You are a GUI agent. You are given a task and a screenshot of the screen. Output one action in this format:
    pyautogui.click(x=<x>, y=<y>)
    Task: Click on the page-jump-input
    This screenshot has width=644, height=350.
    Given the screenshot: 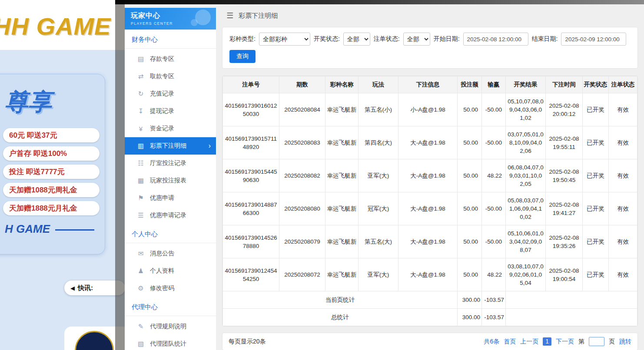 What is the action you would take?
    pyautogui.click(x=597, y=341)
    